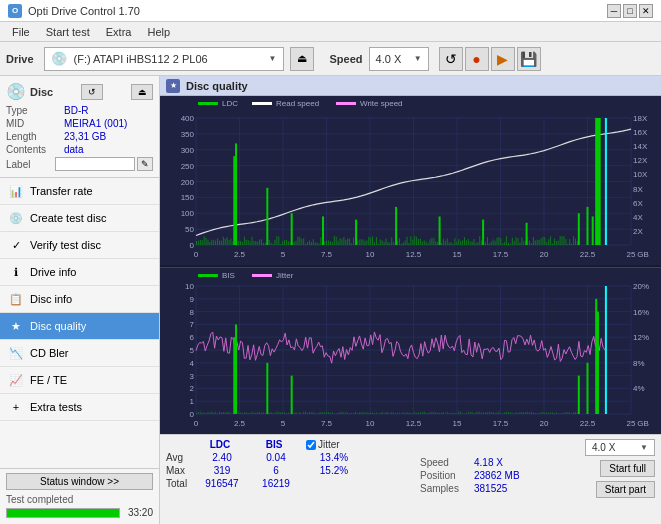 This screenshot has height=524, width=661. What do you see at coordinates (330, 11) in the screenshot?
I see `titlebar: O Opti Drive Control 1.70 ─ □ ✕` at bounding box center [330, 11].